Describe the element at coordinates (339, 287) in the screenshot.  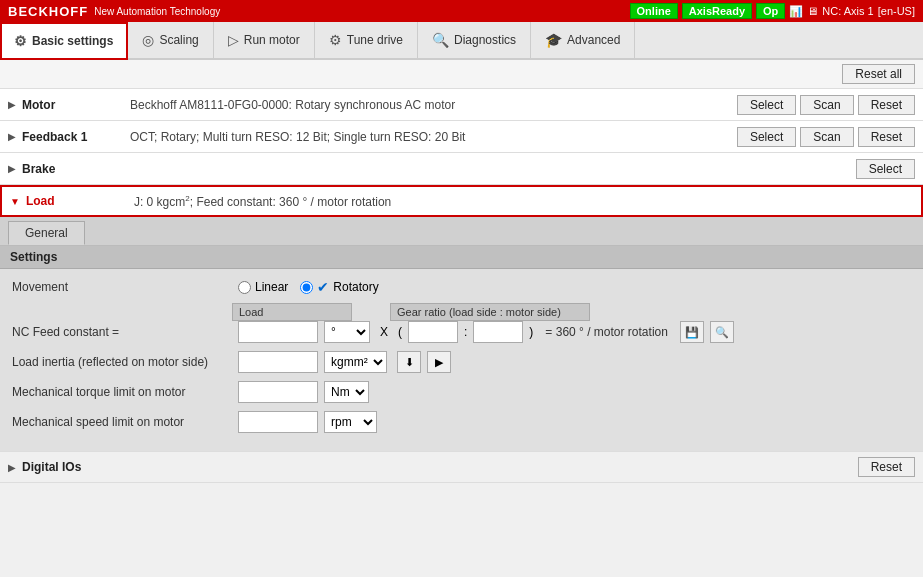
I see `rotatory-radio: ✔ Rotatory` at that location.